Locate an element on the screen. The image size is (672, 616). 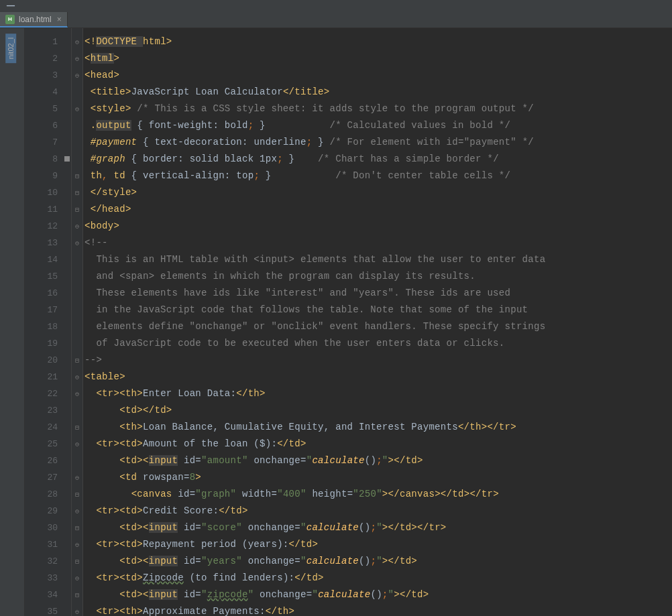
code-line: <body> is located at coordinates (378, 227).